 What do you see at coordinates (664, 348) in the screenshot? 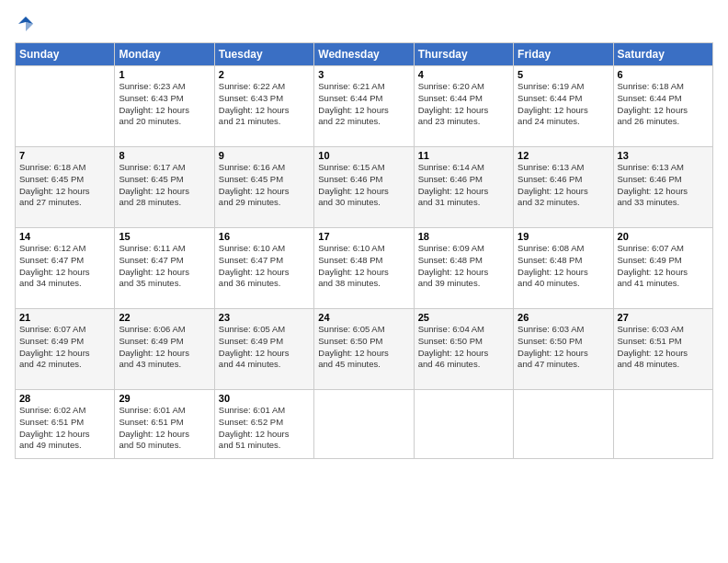
I see `day-info: Sunrise: 6:03 AM Sunset: 6:51 PM Dayligh…` at bounding box center [664, 348].